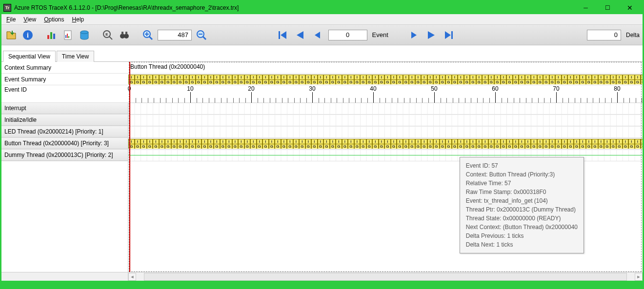  Describe the element at coordinates (300, 35) in the screenshot. I see `prev-page-icon` at that location.